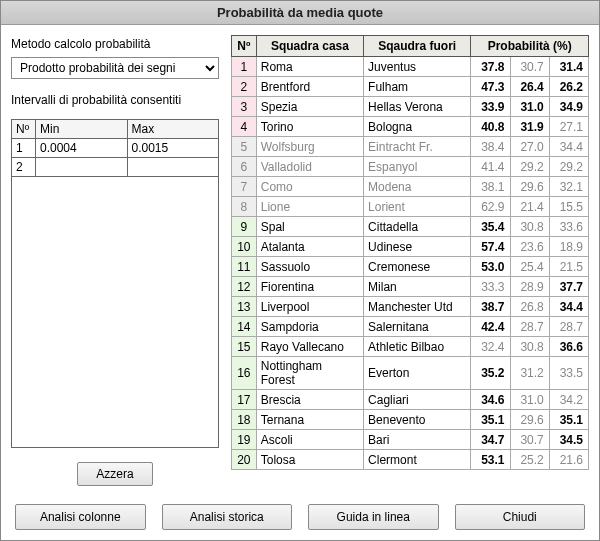 The height and width of the screenshot is (541, 600). Describe the element at coordinates (418, 207) in the screenshot. I see `match-away: Lorient` at that location.